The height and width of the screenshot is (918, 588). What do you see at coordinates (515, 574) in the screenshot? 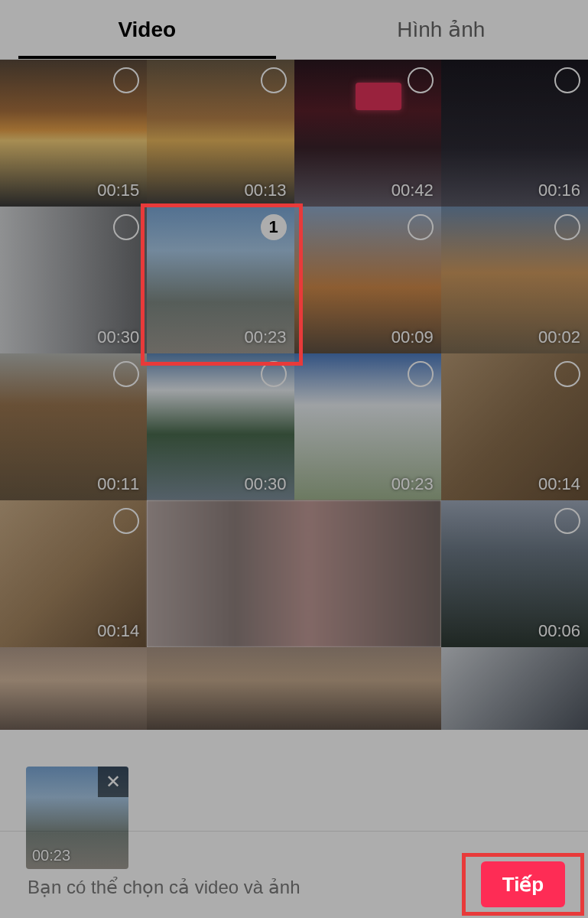
I see `video-thumbnail: 00:06` at bounding box center [515, 574].